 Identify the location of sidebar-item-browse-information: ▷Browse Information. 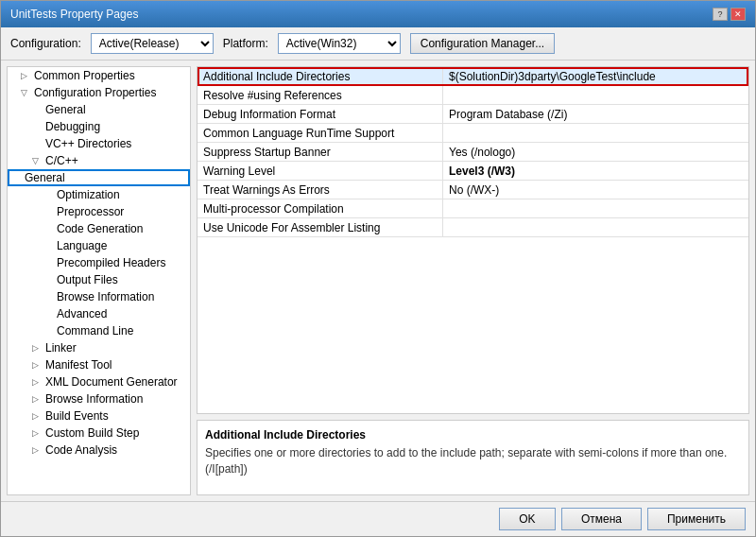
(98, 399).